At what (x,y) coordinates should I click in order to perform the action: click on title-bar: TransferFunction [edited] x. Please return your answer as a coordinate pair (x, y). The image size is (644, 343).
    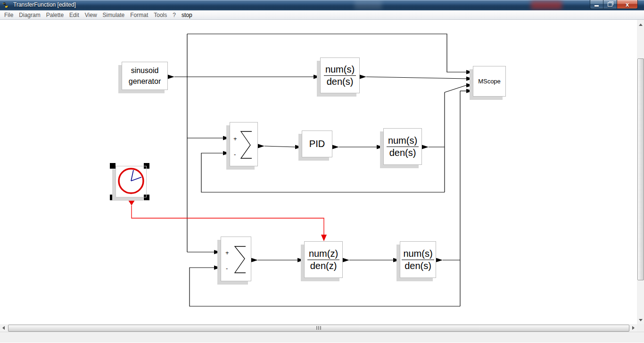
    Looking at the image, I should click on (322, 6).